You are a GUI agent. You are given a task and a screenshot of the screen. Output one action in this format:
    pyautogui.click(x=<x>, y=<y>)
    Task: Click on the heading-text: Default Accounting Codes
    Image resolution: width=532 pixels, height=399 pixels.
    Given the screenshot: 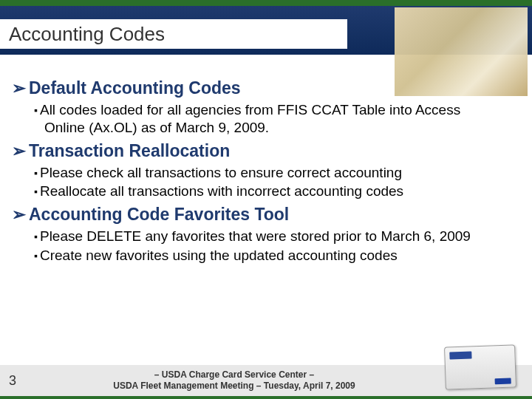 What is the action you would take?
    pyautogui.click(x=134, y=89)
    